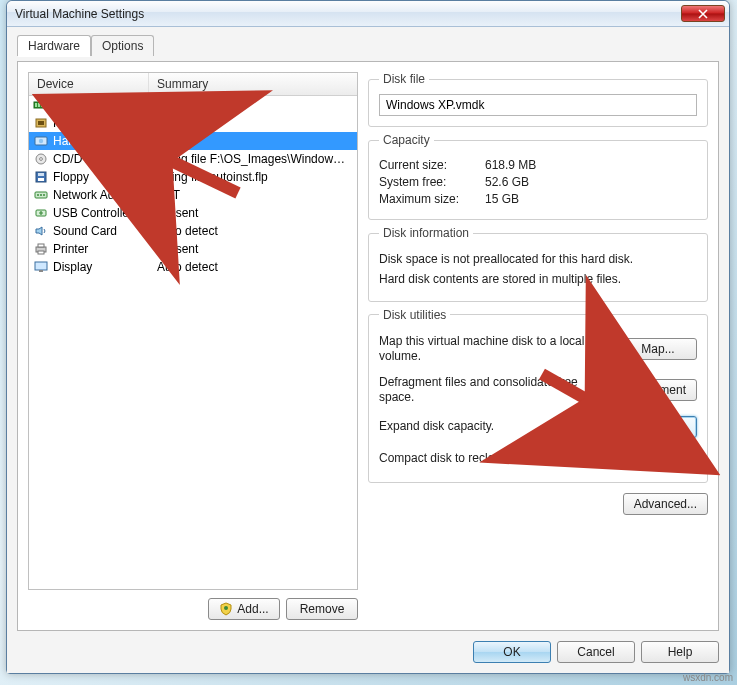 The width and height of the screenshot is (737, 685). What do you see at coordinates (253, 123) in the screenshot?
I see `device-summary: 1` at bounding box center [253, 123].